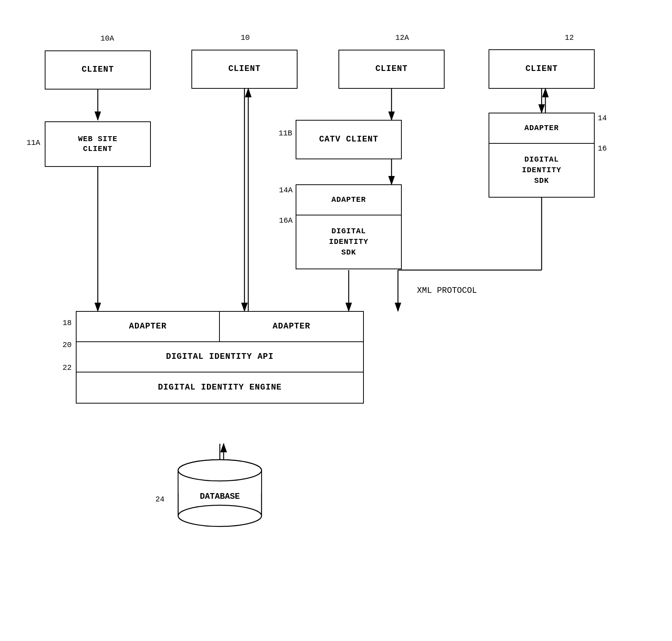 This screenshot has width=672, height=641. I want to click on ref-12: 12, so click(569, 38).